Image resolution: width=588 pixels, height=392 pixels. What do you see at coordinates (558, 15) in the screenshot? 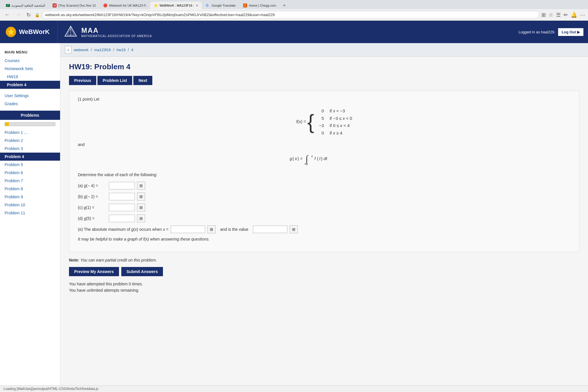
I see `menu-icon: ☰` at bounding box center [558, 15].